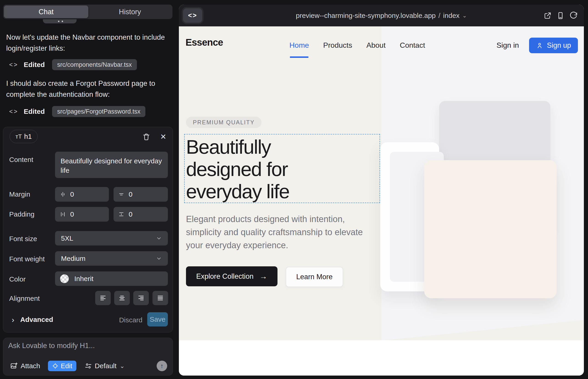 This screenshot has height=379, width=588. I want to click on font-weight-select: Medium, so click(111, 258).